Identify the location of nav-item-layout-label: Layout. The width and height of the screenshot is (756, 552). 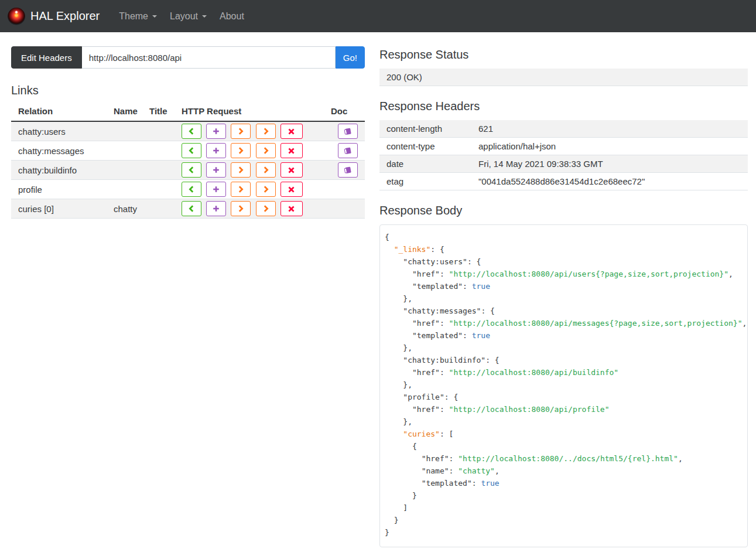
(184, 16).